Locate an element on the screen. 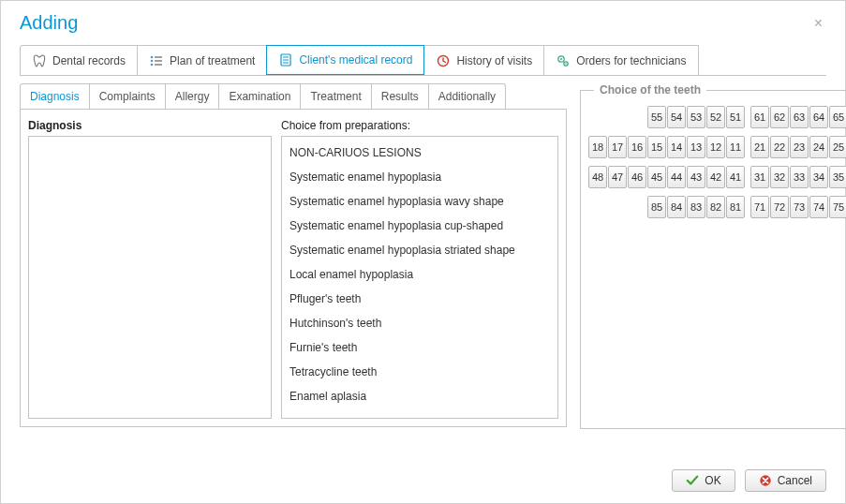 This screenshot has height=504, width=846. tooth-44: 44 is located at coordinates (676, 177).